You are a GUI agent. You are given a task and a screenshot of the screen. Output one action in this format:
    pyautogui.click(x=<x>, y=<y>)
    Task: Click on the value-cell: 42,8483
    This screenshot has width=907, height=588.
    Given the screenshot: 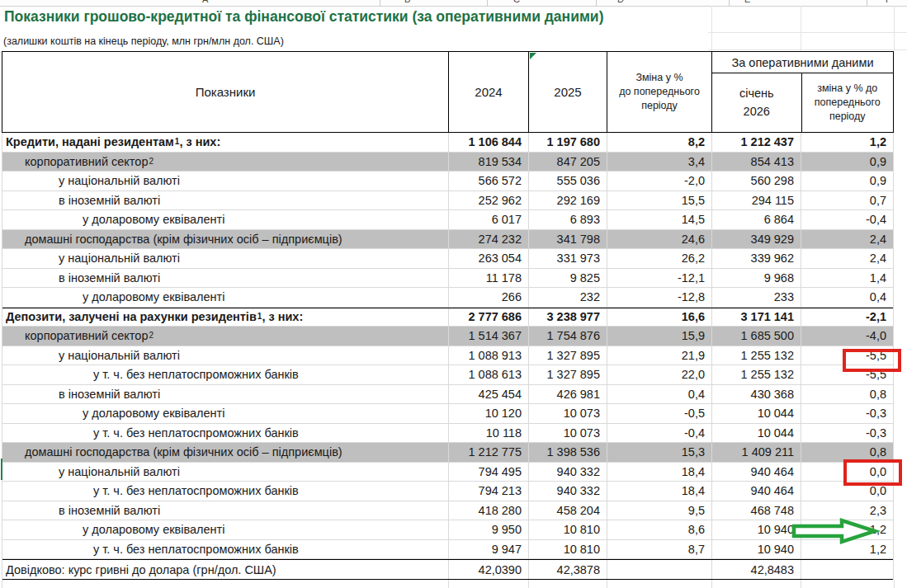 What is the action you would take?
    pyautogui.click(x=756, y=569)
    